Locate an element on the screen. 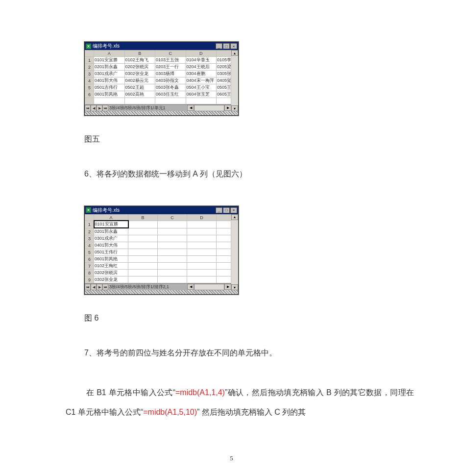  cell-a1-selected: 0101安宣勝 is located at coordinates (111, 225).